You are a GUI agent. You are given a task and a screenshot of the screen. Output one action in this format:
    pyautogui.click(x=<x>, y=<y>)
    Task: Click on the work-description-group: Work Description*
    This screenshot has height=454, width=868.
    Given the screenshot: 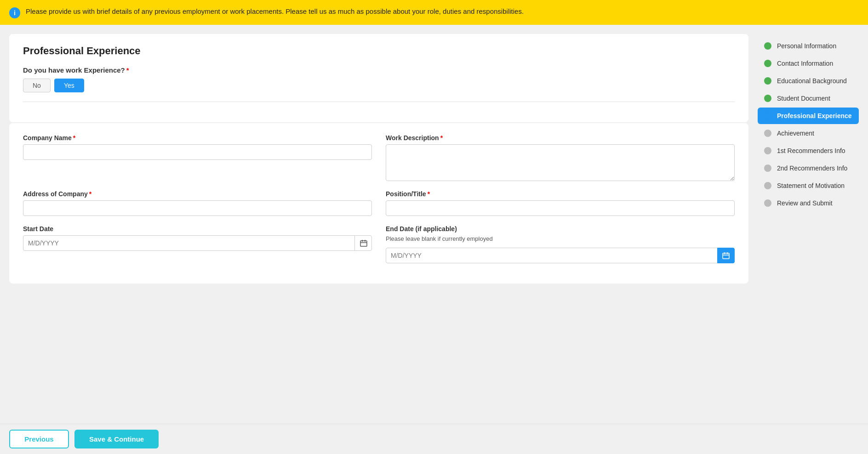 What is the action you would take?
    pyautogui.click(x=560, y=158)
    